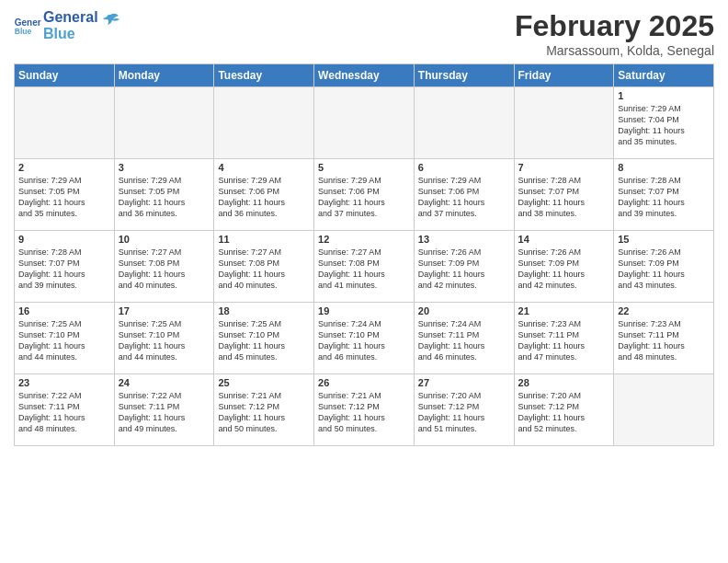 The height and width of the screenshot is (563, 728). What do you see at coordinates (64, 239) in the screenshot?
I see `day-number: 9` at bounding box center [64, 239].